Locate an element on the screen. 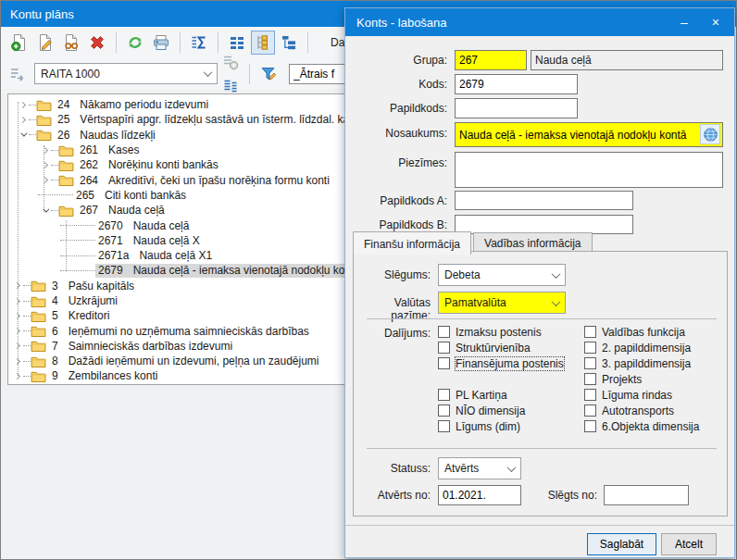 This screenshot has width=737, height=560. account-code: 265 is located at coordinates (85, 195).